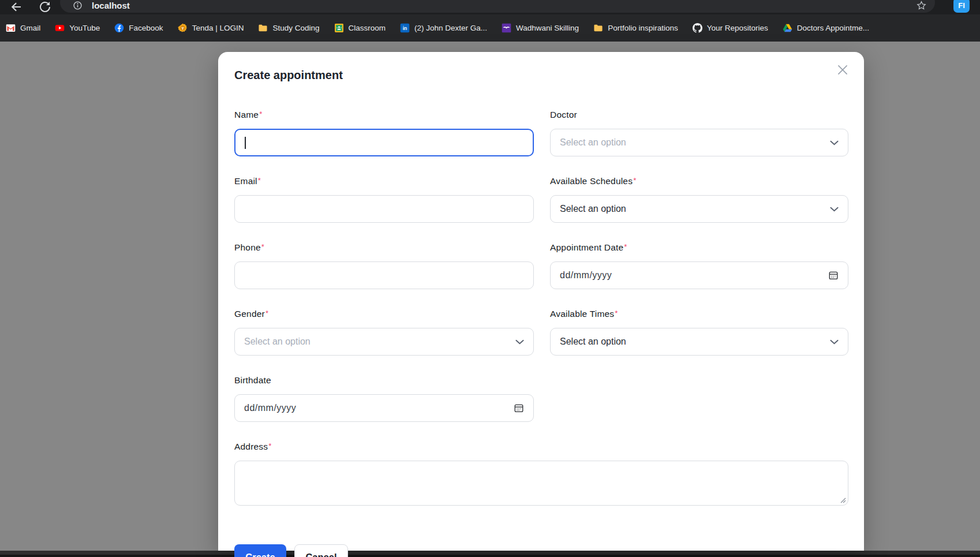 This screenshot has width=980, height=557. What do you see at coordinates (700, 342) in the screenshot?
I see `available-times-select: Select an option` at bounding box center [700, 342].